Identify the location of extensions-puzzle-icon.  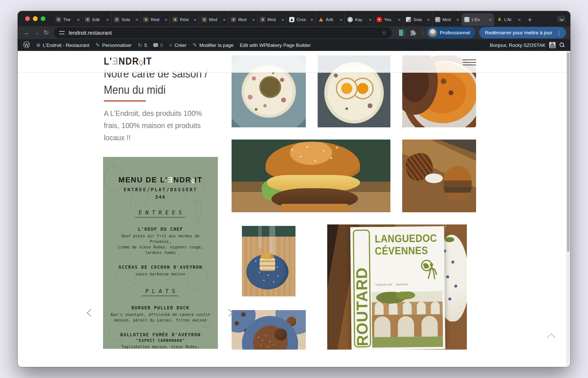
(413, 33).